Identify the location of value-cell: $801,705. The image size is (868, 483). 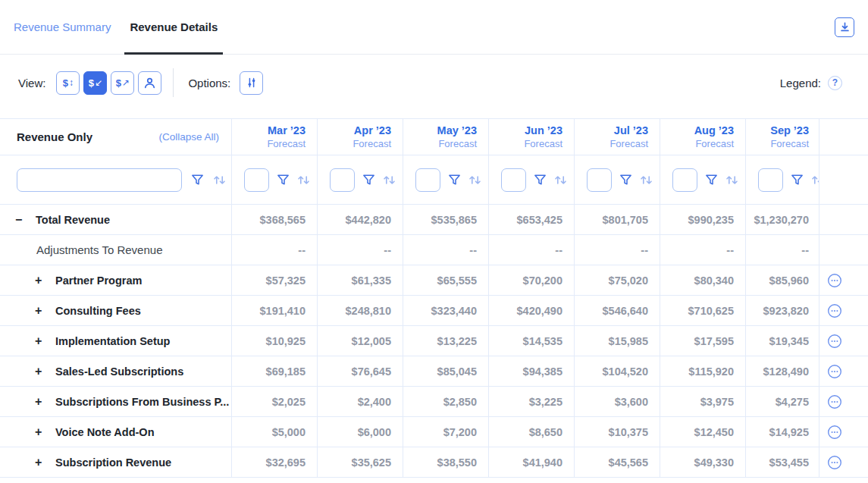
(617, 220).